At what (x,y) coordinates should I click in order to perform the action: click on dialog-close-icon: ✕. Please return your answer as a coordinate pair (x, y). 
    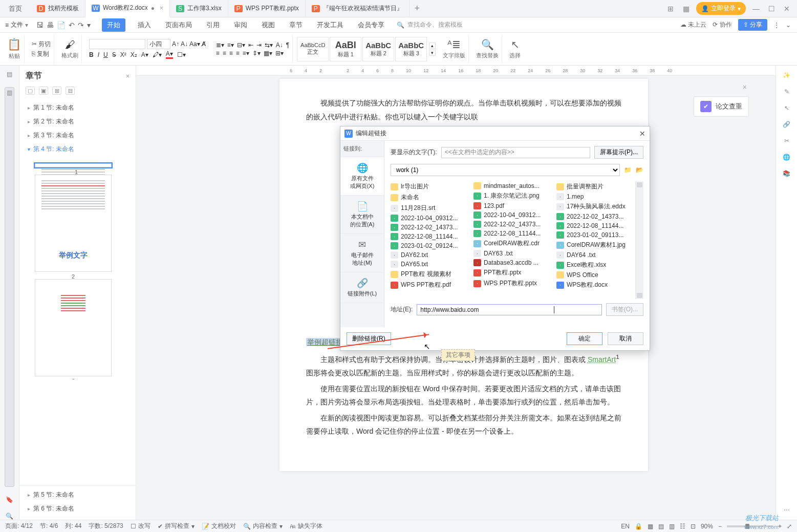
    Looking at the image, I should click on (642, 134).